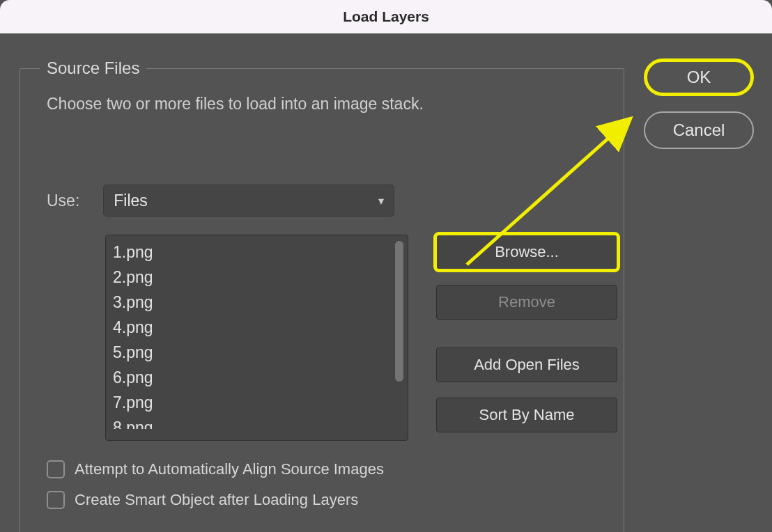 This screenshot has height=532, width=772. What do you see at coordinates (699, 104) in the screenshot?
I see `dialog-buttons: OK Cancel` at bounding box center [699, 104].